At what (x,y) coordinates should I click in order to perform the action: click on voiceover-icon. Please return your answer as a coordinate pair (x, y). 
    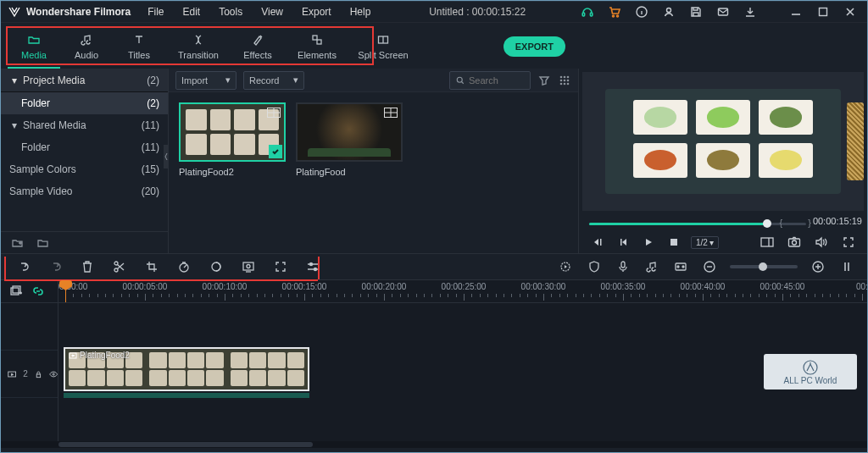
    Looking at the image, I should click on (623, 267).